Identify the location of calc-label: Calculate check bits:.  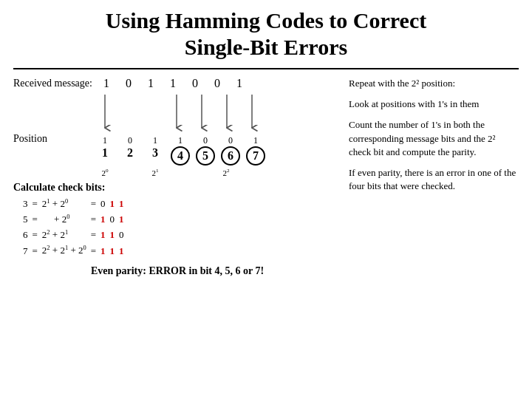
(177, 188).